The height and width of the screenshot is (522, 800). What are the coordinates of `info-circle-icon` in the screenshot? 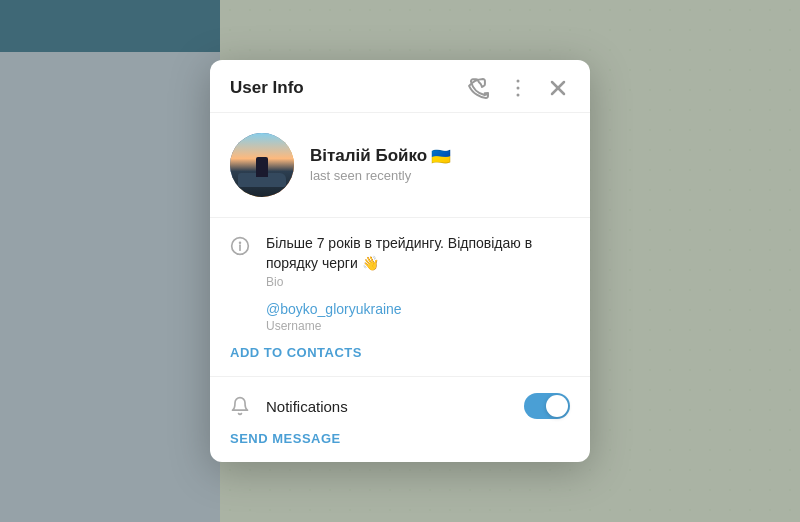 It's located at (240, 246).